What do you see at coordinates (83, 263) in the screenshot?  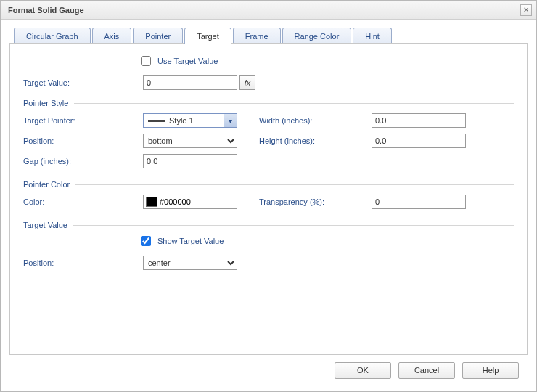 I see `tv-position-label: Position:` at bounding box center [83, 263].